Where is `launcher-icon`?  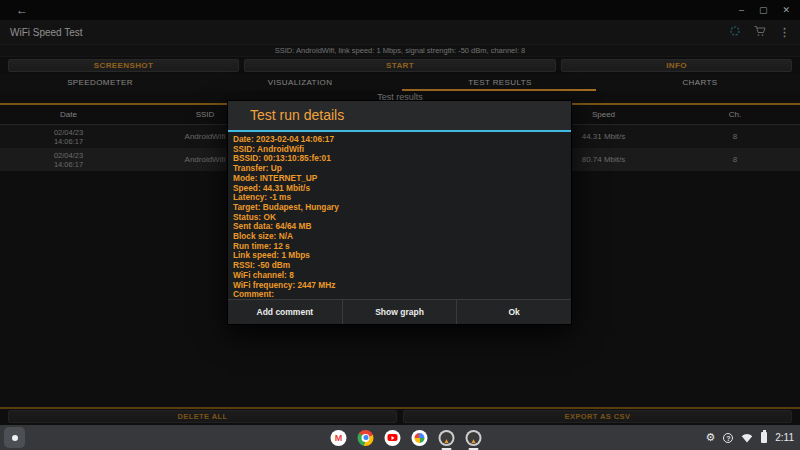
launcher-icon is located at coordinates (15, 438).